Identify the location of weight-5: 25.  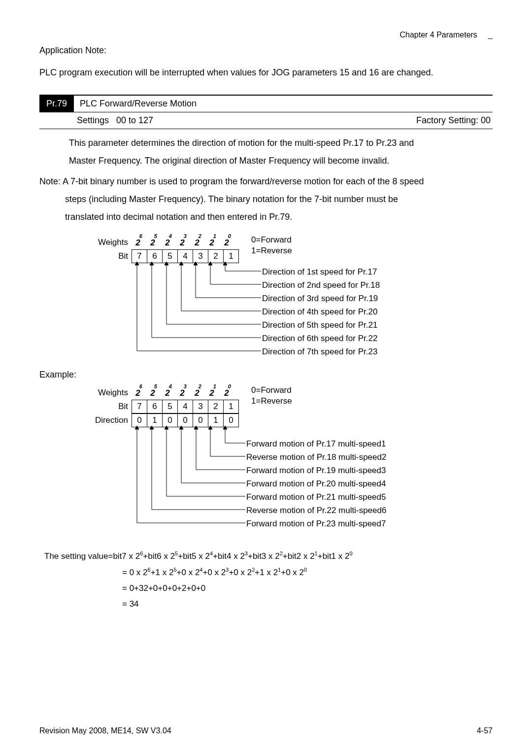
(154, 242).